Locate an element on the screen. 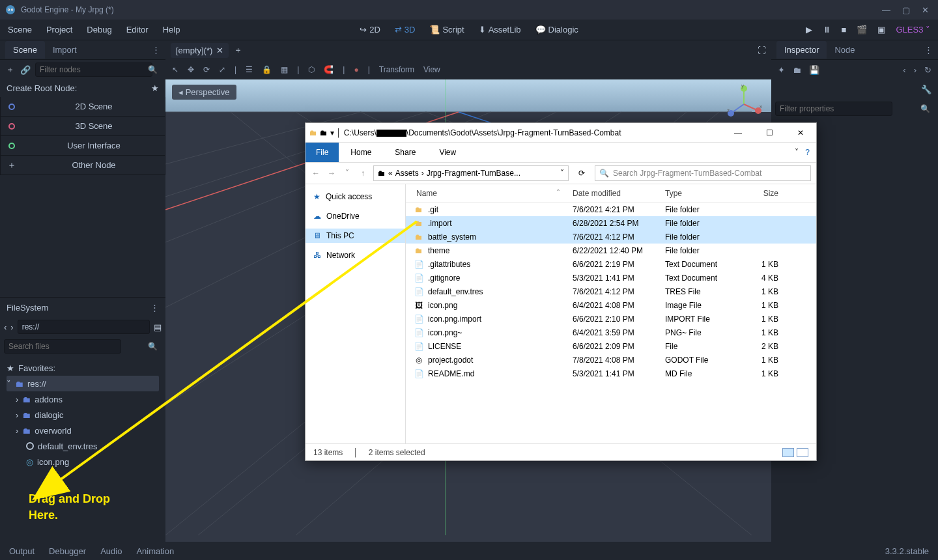  exp-maximize: ☐ is located at coordinates (769, 133).